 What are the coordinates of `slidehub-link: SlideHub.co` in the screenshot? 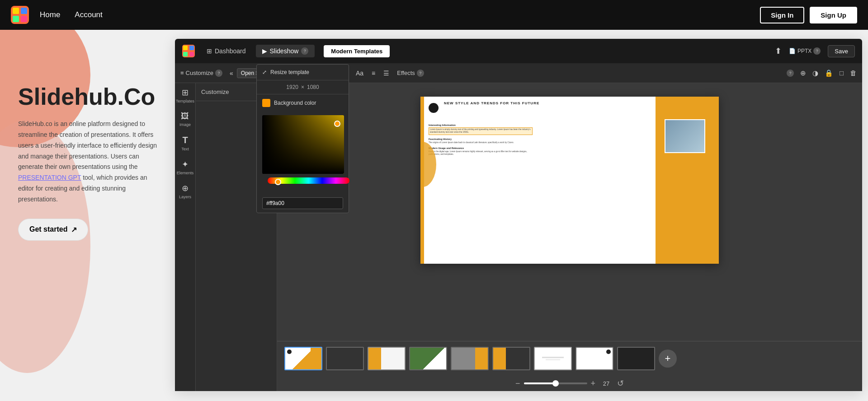 It's located at (35, 124).